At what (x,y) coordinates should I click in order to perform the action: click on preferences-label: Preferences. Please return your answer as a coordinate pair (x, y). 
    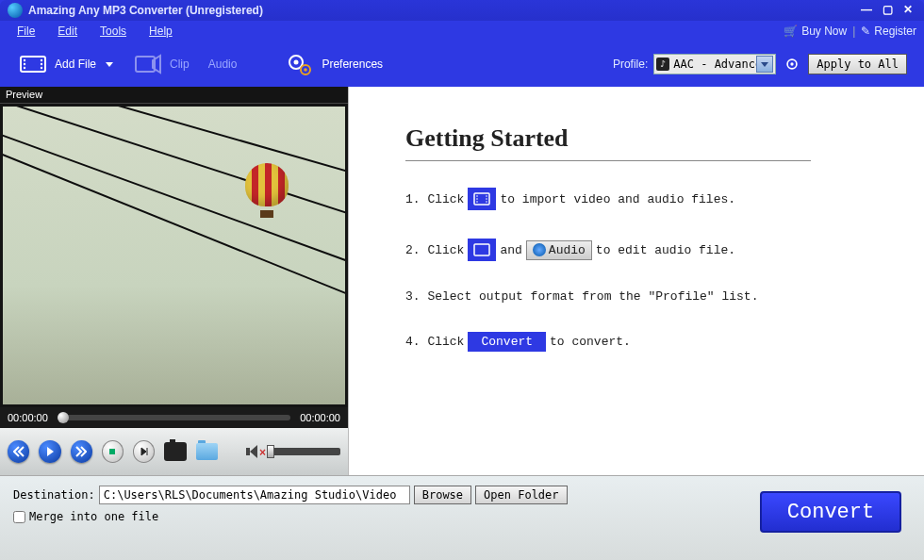
    Looking at the image, I should click on (353, 64).